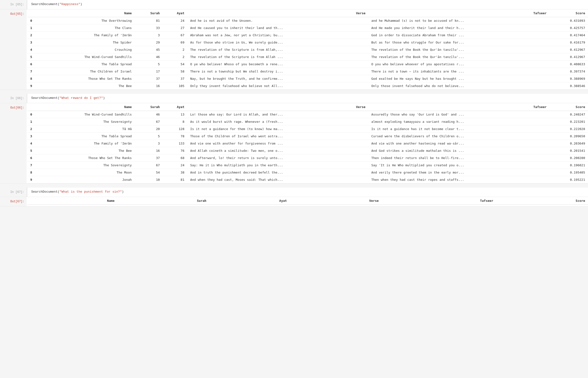 This screenshot has height=378, width=588. What do you see at coordinates (459, 57) in the screenshot?
I see `row-tafseer: The revelation of the Book the Qur'ān ta…` at bounding box center [459, 57].